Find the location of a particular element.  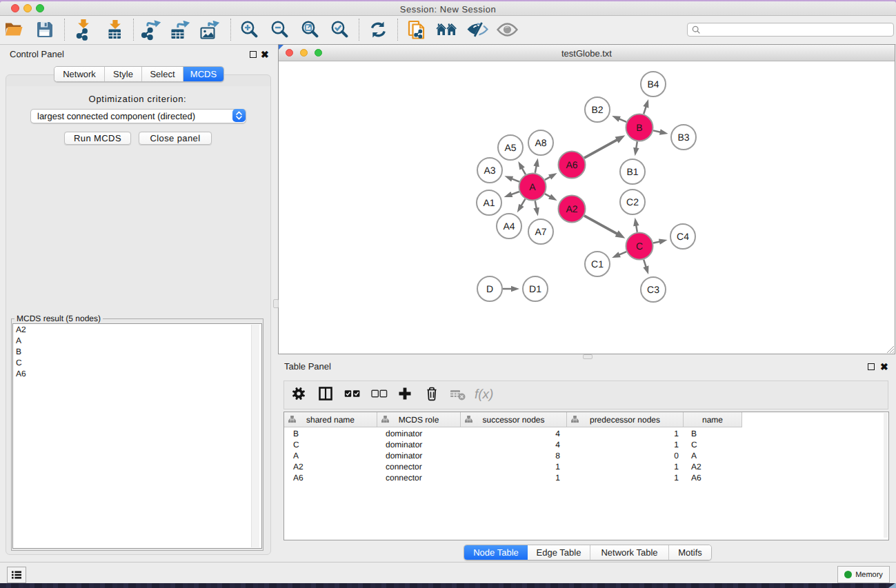

cell: 0 is located at coordinates (625, 456).